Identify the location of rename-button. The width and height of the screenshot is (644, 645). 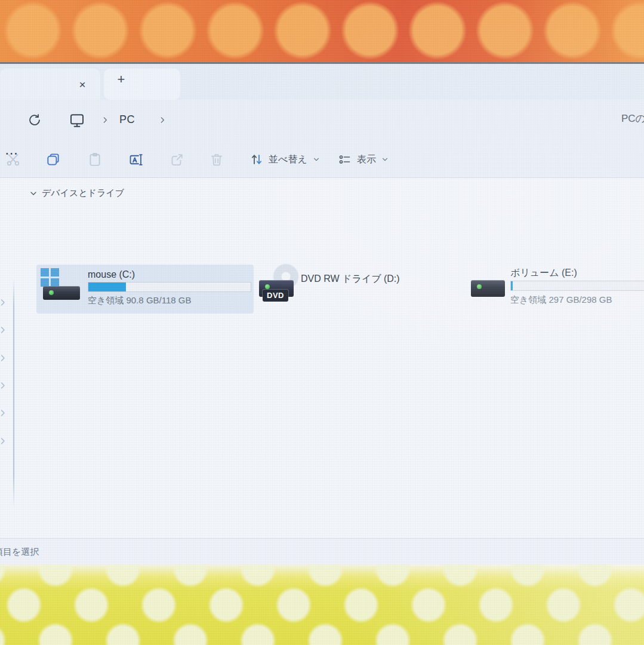
(135, 159).